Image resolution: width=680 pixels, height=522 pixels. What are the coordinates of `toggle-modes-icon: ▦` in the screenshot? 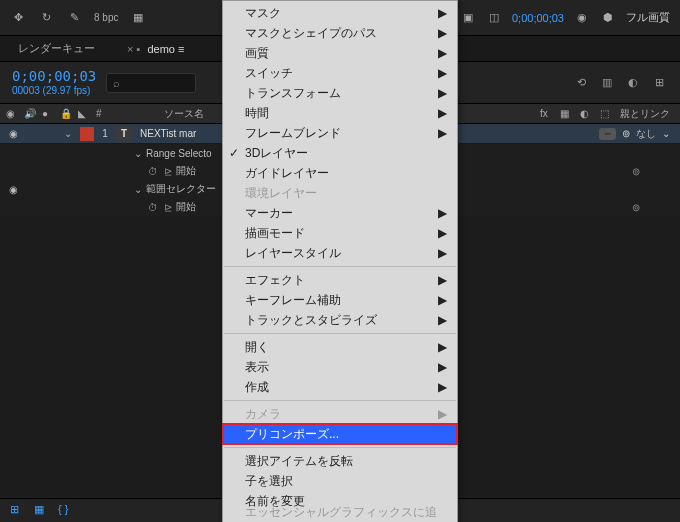 It's located at (42, 511).